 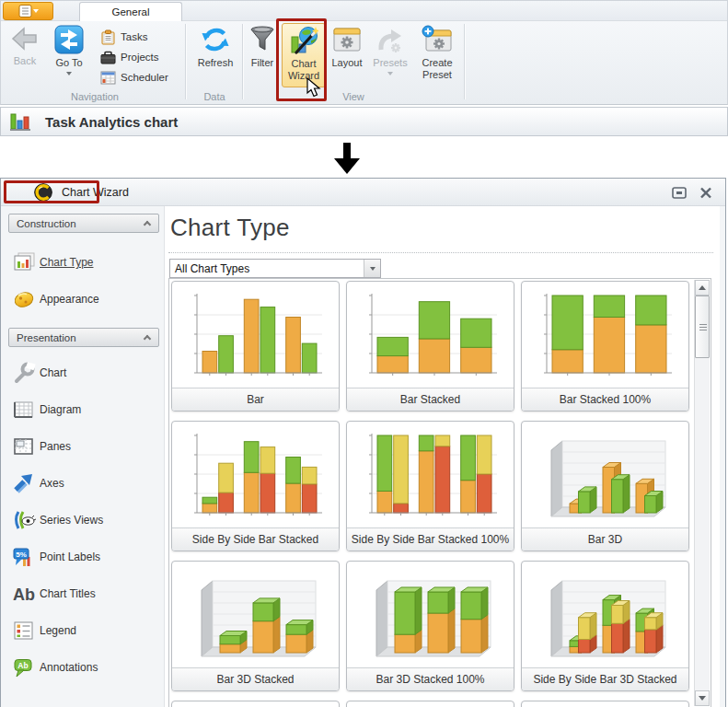 I want to click on triangle-up-icon, so click(x=702, y=287).